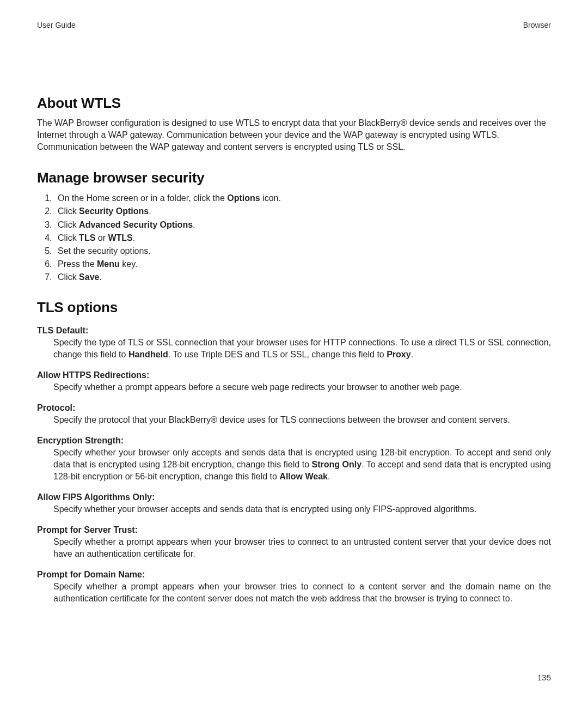 The image size is (588, 706). What do you see at coordinates (294, 25) in the screenshot?
I see `page-header: User Guide Browser` at bounding box center [294, 25].